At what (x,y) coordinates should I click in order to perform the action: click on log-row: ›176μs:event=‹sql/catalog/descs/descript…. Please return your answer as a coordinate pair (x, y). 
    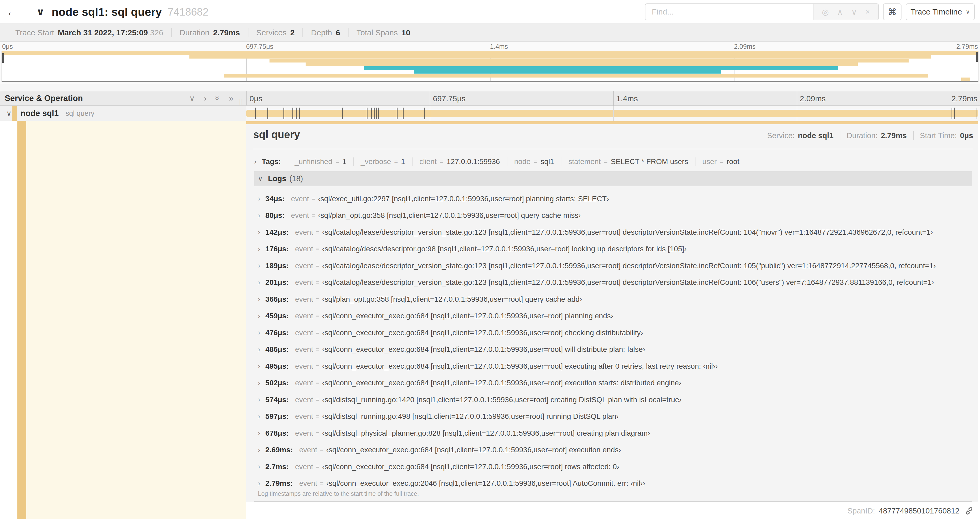
    Looking at the image, I should click on (613, 249).